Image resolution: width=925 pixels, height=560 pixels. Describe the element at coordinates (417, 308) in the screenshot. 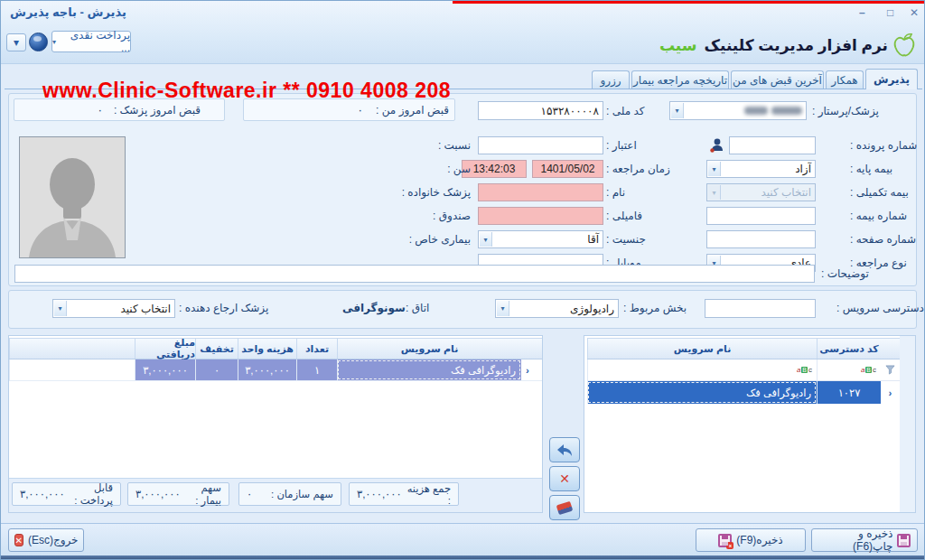

I see `room-label: اتاق :` at that location.